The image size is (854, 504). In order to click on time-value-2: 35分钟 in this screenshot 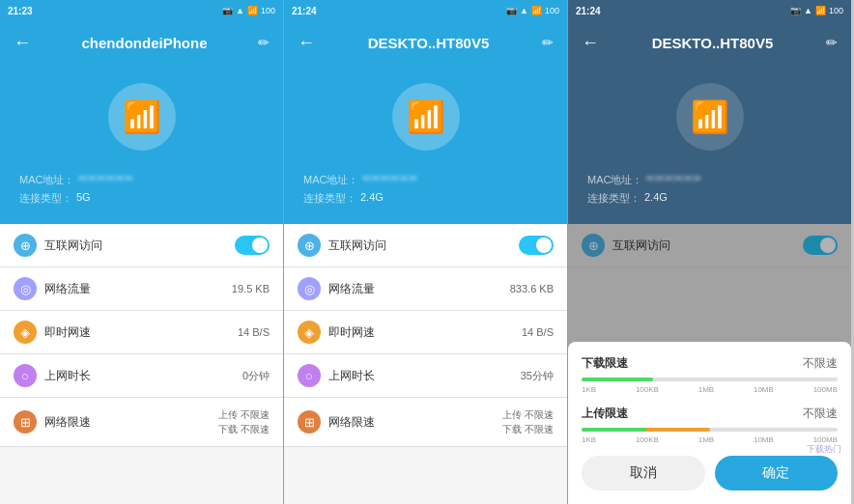, I will do `click(537, 377)`.